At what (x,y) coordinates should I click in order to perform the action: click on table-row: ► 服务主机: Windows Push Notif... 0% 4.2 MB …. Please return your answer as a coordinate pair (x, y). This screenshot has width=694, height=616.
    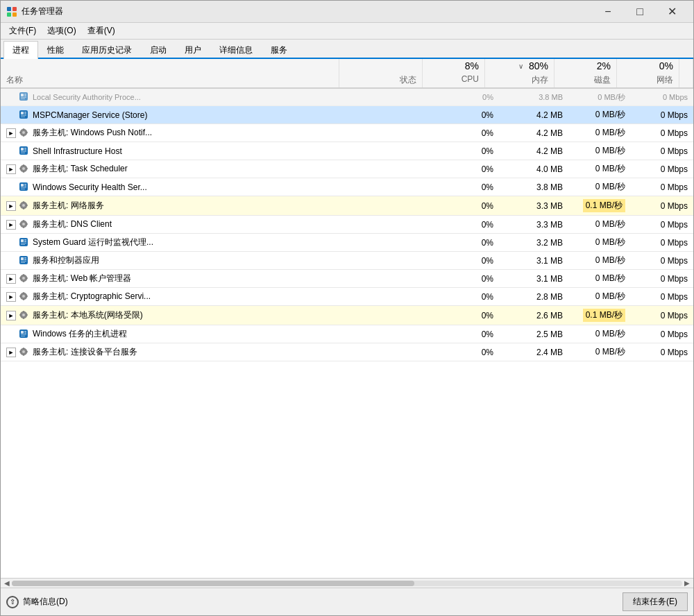
    Looking at the image, I should click on (347, 133).